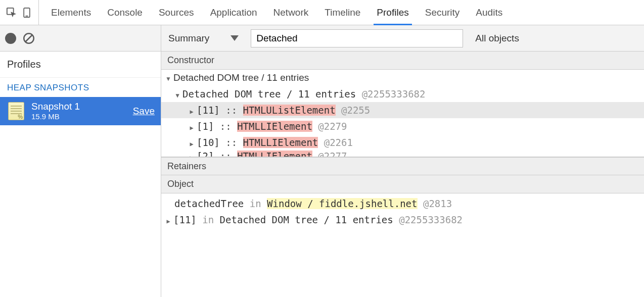  Describe the element at coordinates (402, 166) in the screenshot. I see `retainers-header: Retainers` at that location.